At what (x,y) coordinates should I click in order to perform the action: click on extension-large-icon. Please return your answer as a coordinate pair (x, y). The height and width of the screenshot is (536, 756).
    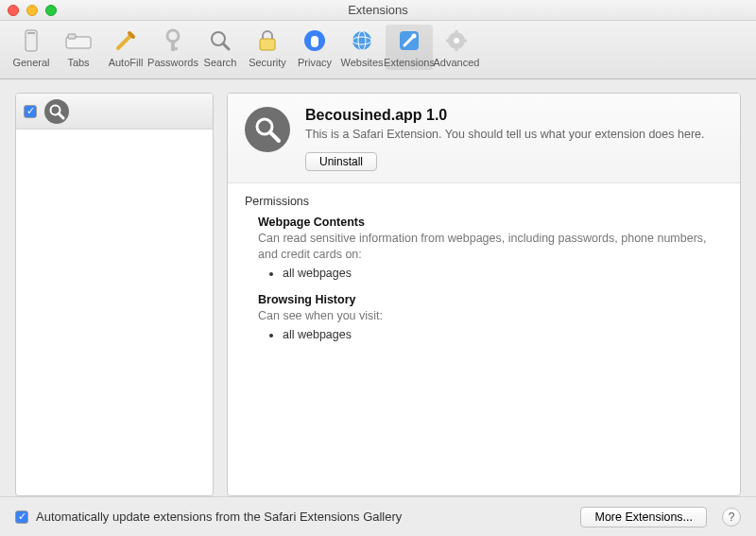
    Looking at the image, I should click on (267, 130).